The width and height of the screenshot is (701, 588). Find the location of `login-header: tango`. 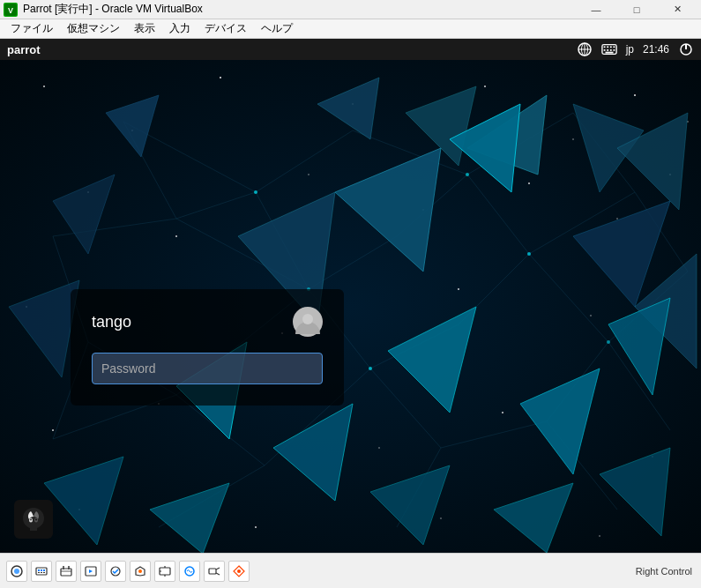

login-header: tango is located at coordinates (207, 322).